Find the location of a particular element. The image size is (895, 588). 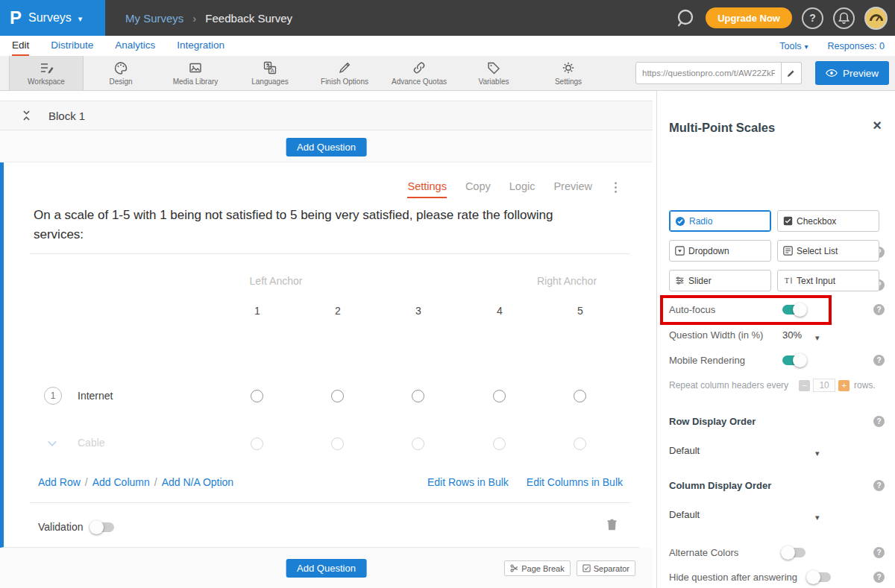

column-header-2: 2 is located at coordinates (338, 311).